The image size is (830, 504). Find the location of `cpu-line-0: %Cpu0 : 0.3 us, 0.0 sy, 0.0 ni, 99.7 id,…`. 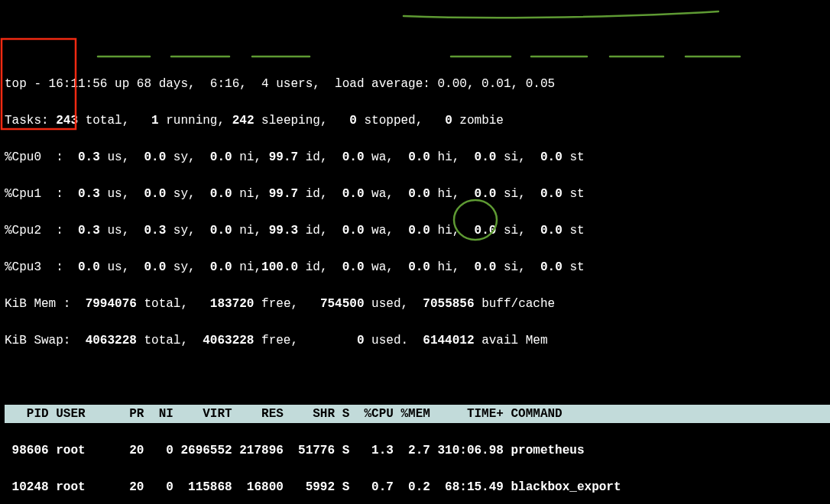

cpu-line-0: %Cpu0 : 0.3 us, 0.0 sy, 0.0 ni, 99.7 id,… is located at coordinates (295, 157).